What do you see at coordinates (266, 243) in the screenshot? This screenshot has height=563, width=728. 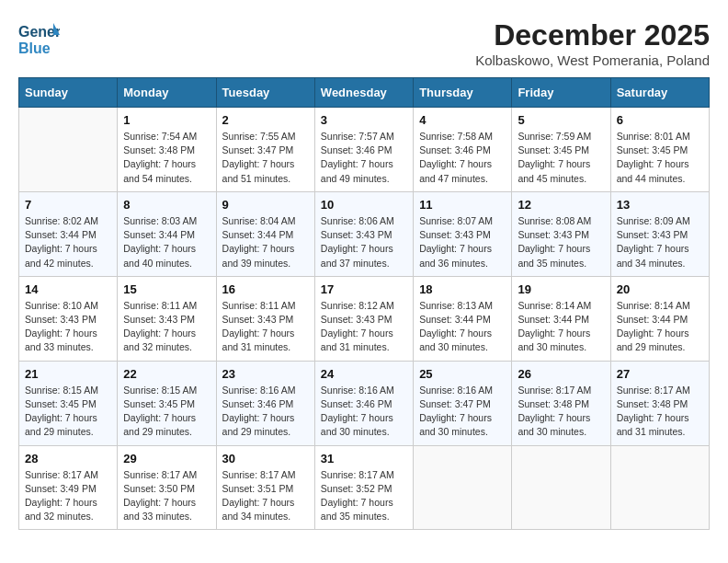 I see `day-info: Sunrise: 8:04 AMSunset: 3:44 PMDaylight:…` at bounding box center [266, 243].